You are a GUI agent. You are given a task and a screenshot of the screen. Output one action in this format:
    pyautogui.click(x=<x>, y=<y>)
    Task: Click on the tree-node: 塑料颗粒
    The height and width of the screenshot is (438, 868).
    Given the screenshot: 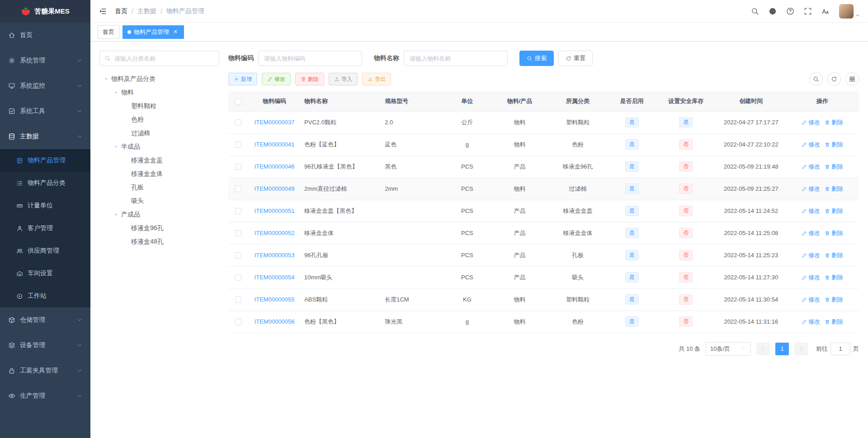 What is the action you would take?
    pyautogui.click(x=159, y=106)
    